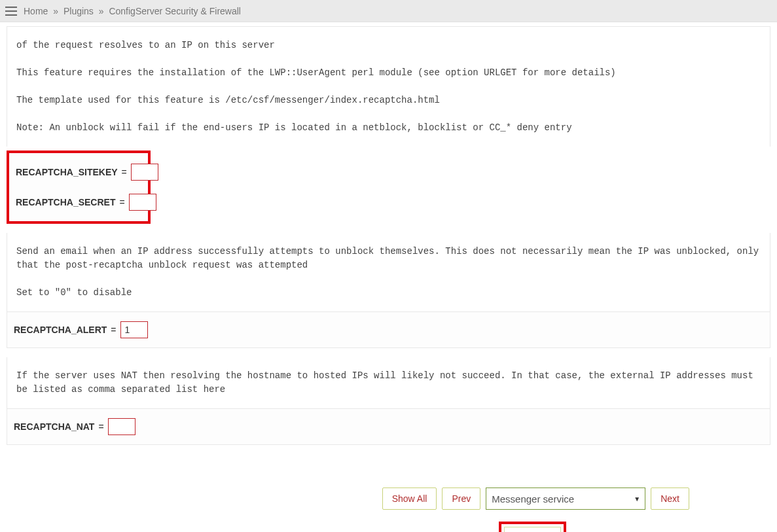 The width and height of the screenshot is (777, 532). What do you see at coordinates (67, 172) in the screenshot?
I see `label-recaptcha-sitekey: RECAPTCHA_SITEKEY` at bounding box center [67, 172].